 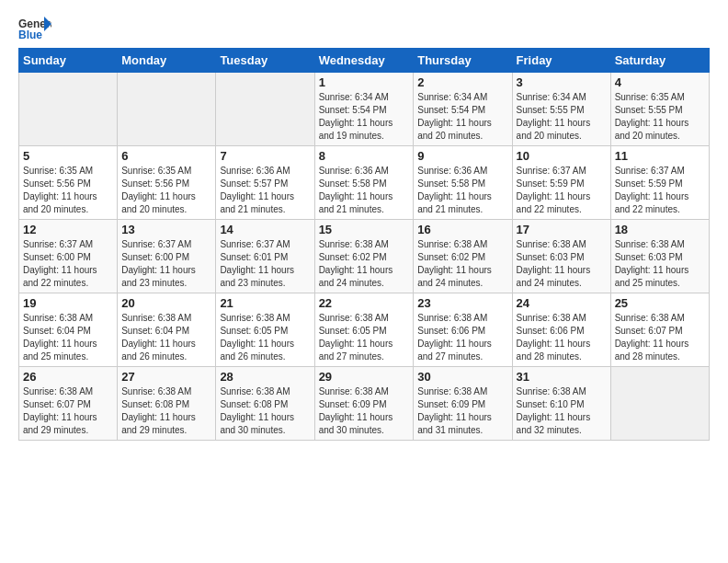 I want to click on calendar-day-cell: 9Sunrise: 6:36 AM Sunset: 5:58 PM Daylig…, so click(x=463, y=183).